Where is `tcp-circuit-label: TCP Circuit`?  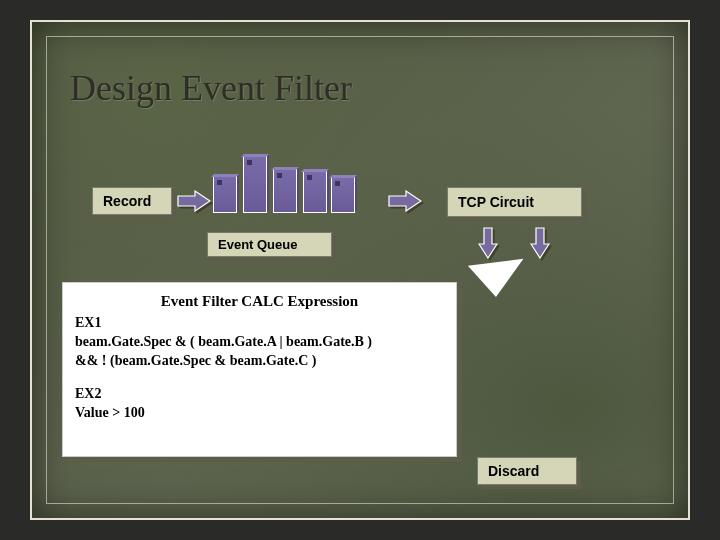 tcp-circuit-label: TCP Circuit is located at coordinates (496, 202).